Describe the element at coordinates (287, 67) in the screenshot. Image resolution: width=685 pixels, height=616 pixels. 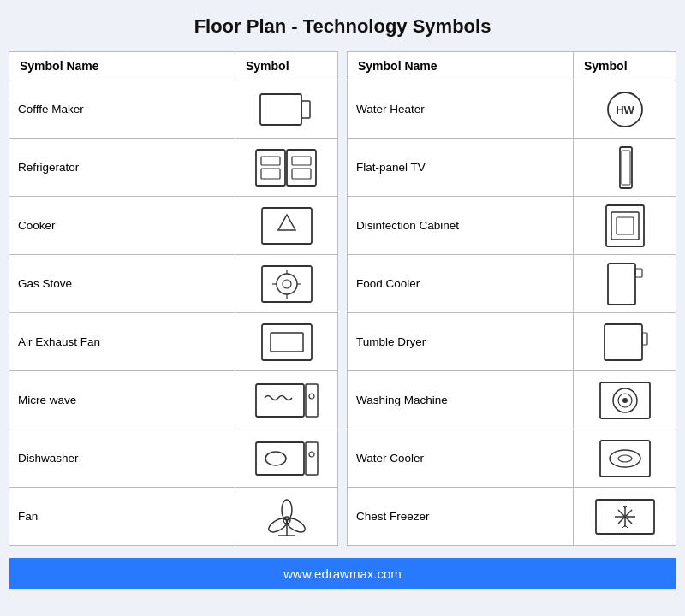
I see `left-col2-header: Symbol` at that location.